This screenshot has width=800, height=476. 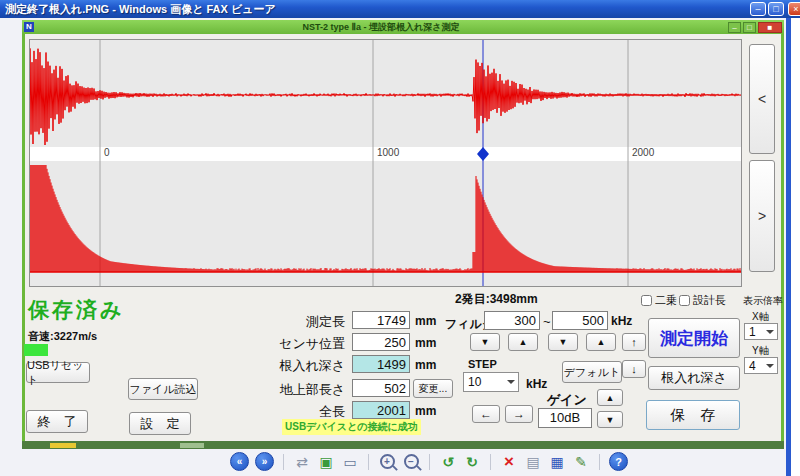 What do you see at coordinates (761, 366) in the screenshot?
I see `y-scale-select: 4` at bounding box center [761, 366].